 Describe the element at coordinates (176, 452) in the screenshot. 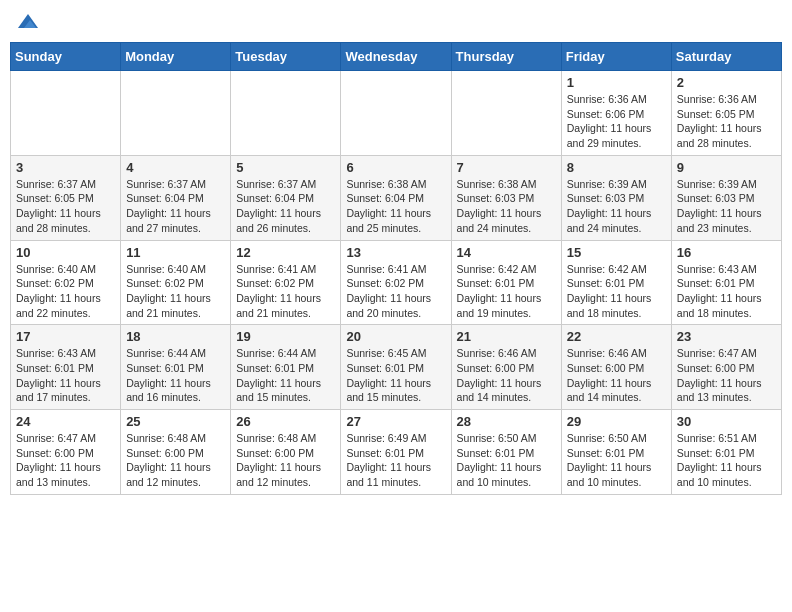

I see `calendar-day-cell: 25Sunrise: 6:48 AM Sunset: 6:00 PM Dayli…` at that location.